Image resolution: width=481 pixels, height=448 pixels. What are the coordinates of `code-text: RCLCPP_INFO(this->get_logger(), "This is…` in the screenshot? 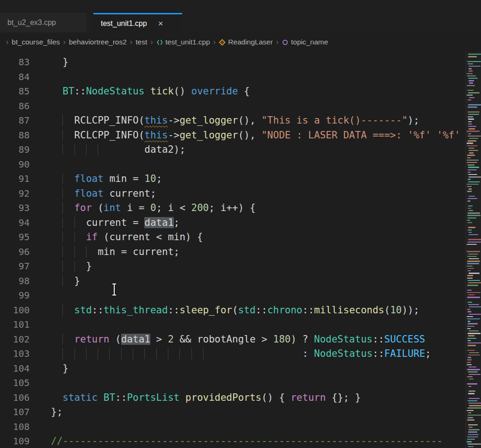 It's located at (235, 121).